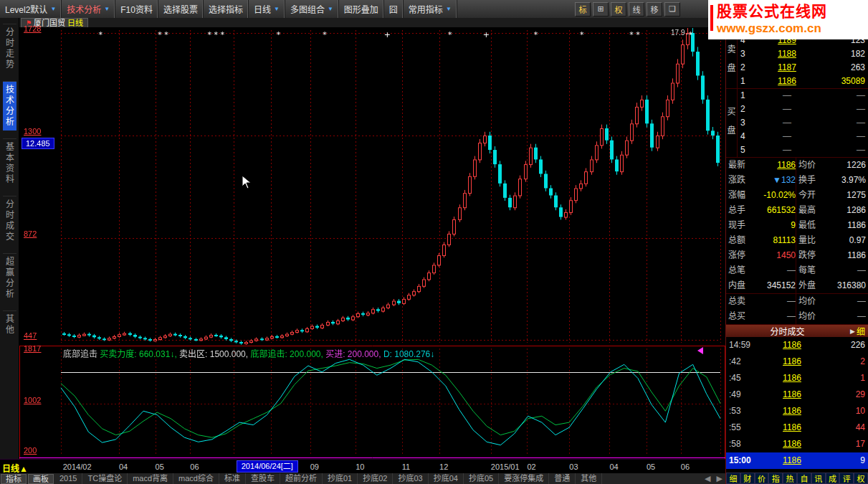  What do you see at coordinates (77, 467) in the screenshot?
I see `timeline-label: 2014/02` at bounding box center [77, 467].